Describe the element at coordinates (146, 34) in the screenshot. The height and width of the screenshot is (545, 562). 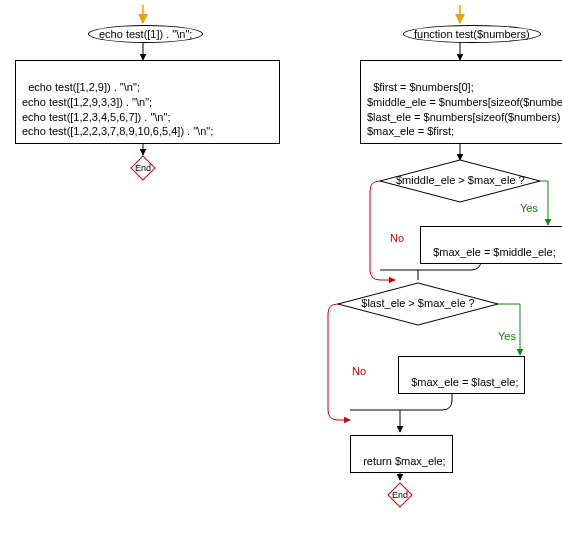
I see `left-start-text: echo test([1]) . "\n";` at that location.